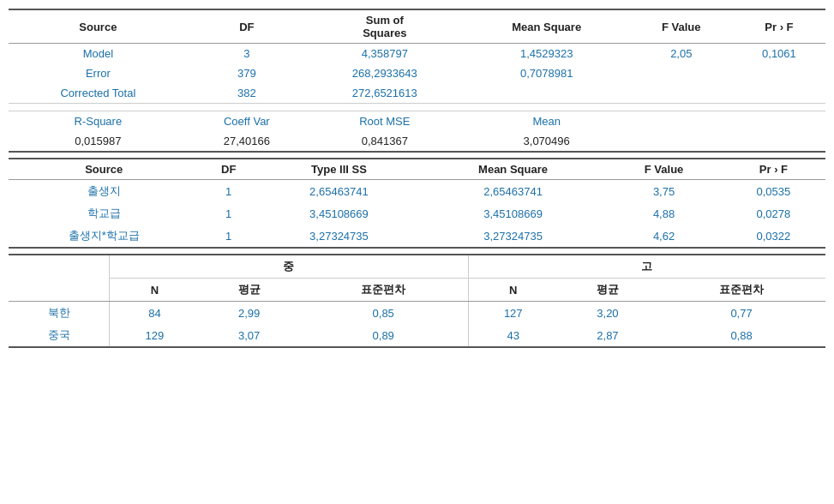 This screenshot has width=834, height=504. What do you see at coordinates (417, 213) in the screenshot?
I see `s2-row-school: 학교급 1 3,45108669 3,45108669 4,88 0,0278` at bounding box center [417, 213].